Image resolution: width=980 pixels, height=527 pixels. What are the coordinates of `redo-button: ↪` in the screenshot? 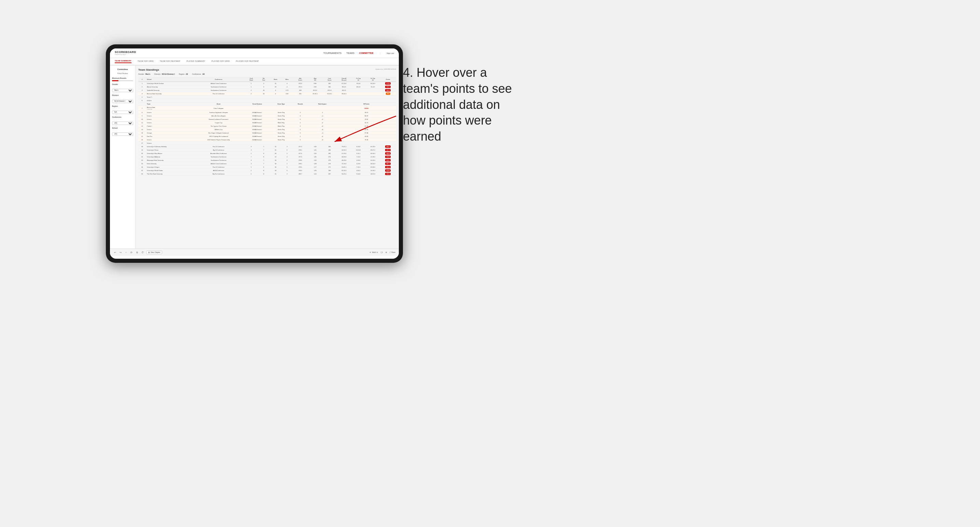 It's located at (120, 252).